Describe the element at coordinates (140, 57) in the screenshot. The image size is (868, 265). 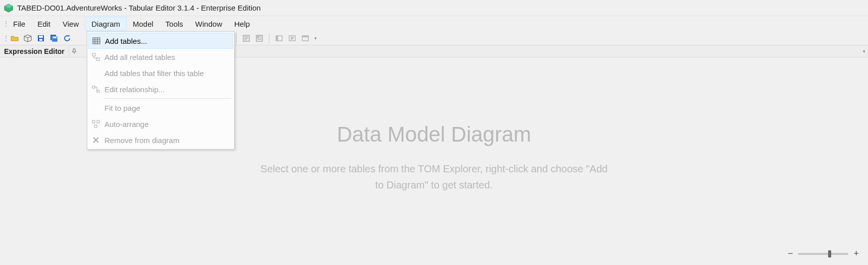
I see `menu-add-all-related-tables-label: Add all related tables` at that location.